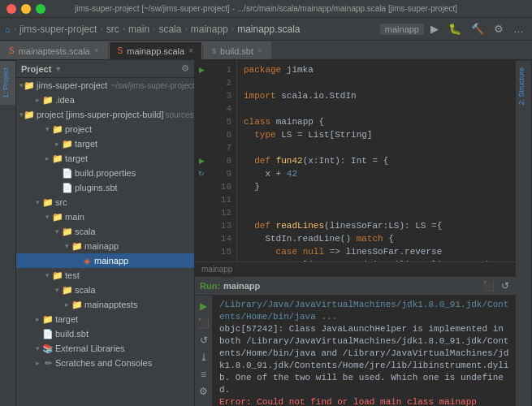 Image resolution: width=532 pixels, height=406 pixels. Describe the element at coordinates (8, 83) in the screenshot. I see `sidebar-tab-project: 1: Project` at that location.